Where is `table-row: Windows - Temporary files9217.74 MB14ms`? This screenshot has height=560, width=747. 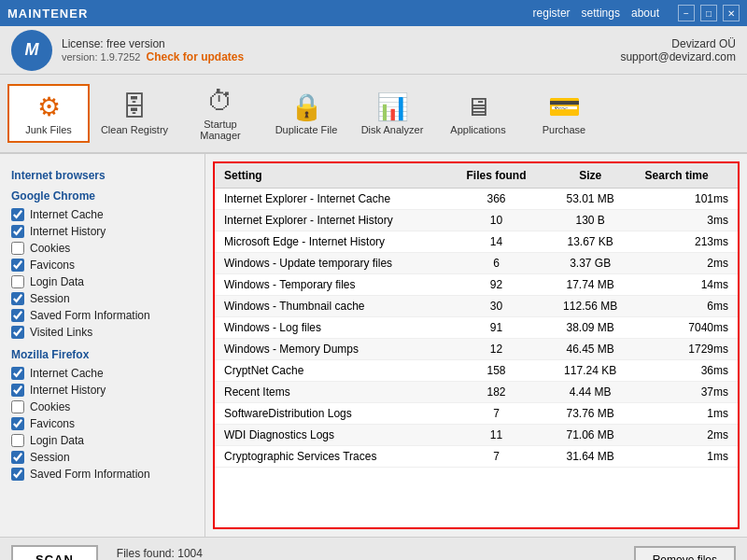 table-row: Windows - Temporary files9217.74 MB14ms is located at coordinates (476, 286).